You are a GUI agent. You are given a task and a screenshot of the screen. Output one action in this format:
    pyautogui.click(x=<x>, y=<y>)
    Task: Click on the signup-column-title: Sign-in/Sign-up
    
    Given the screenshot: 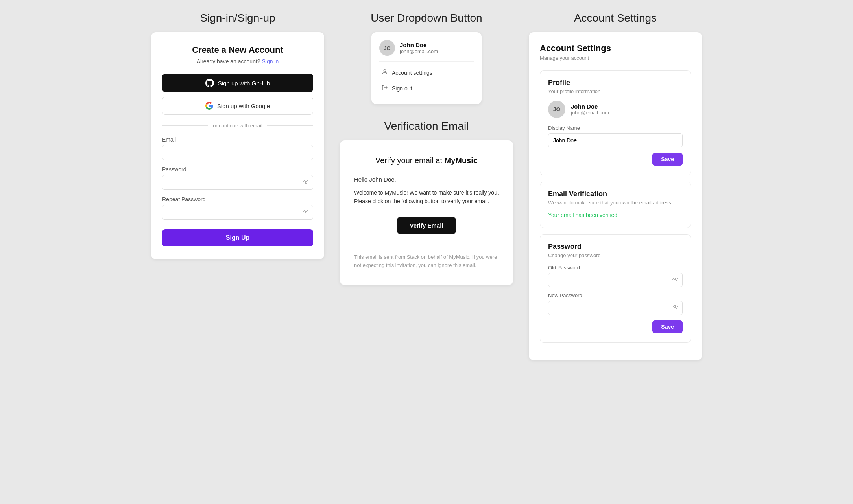 What is the action you would take?
    pyautogui.click(x=238, y=18)
    